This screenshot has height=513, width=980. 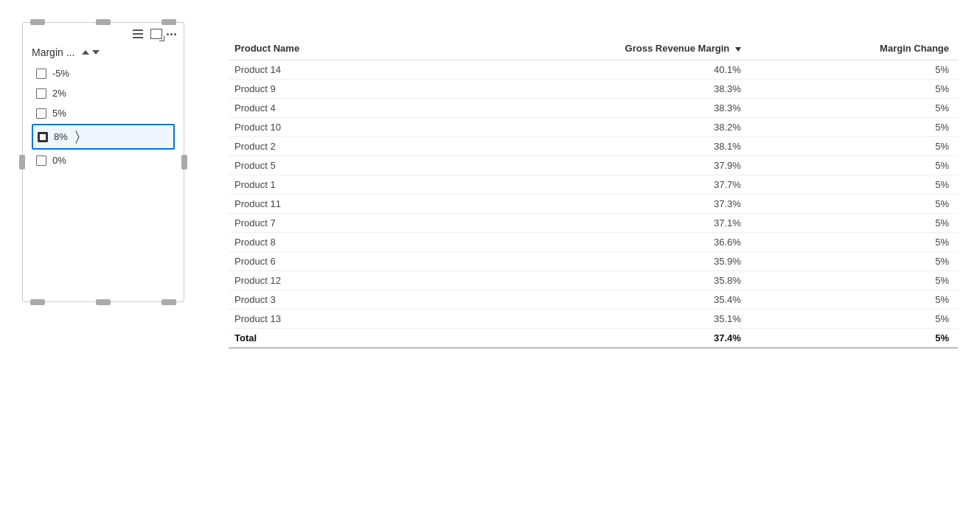 I want to click on col-header-product: Product Name, so click(x=327, y=49).